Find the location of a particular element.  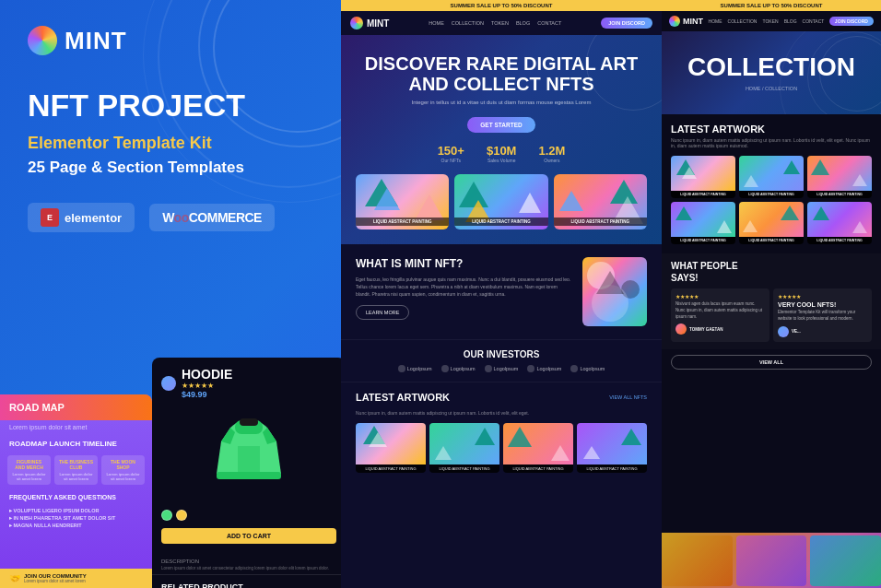

artwork-item-1: LIQUID ABSTRACT PAINTING is located at coordinates (391, 448).